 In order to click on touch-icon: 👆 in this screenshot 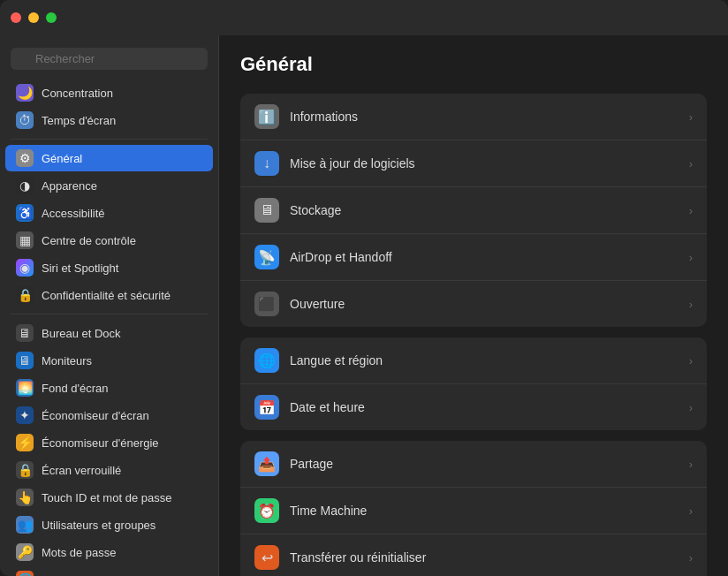, I will do `click(25, 497)`.